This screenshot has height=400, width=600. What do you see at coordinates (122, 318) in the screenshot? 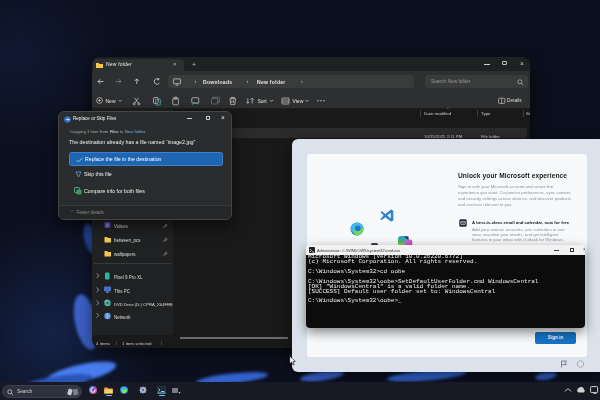
I see `svg-text: Network` at bounding box center [122, 318].